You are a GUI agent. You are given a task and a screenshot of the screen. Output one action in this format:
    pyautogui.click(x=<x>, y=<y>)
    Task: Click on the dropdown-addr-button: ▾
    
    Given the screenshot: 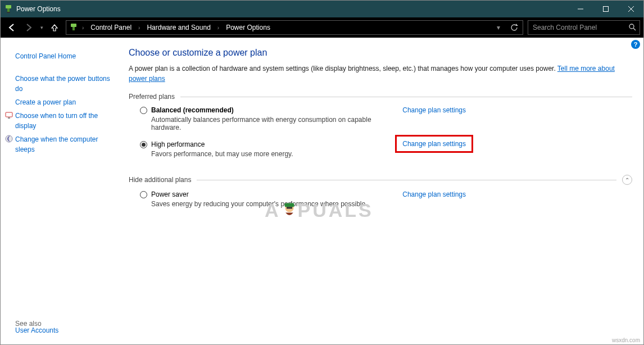 What is the action you would take?
    pyautogui.click(x=498, y=28)
    